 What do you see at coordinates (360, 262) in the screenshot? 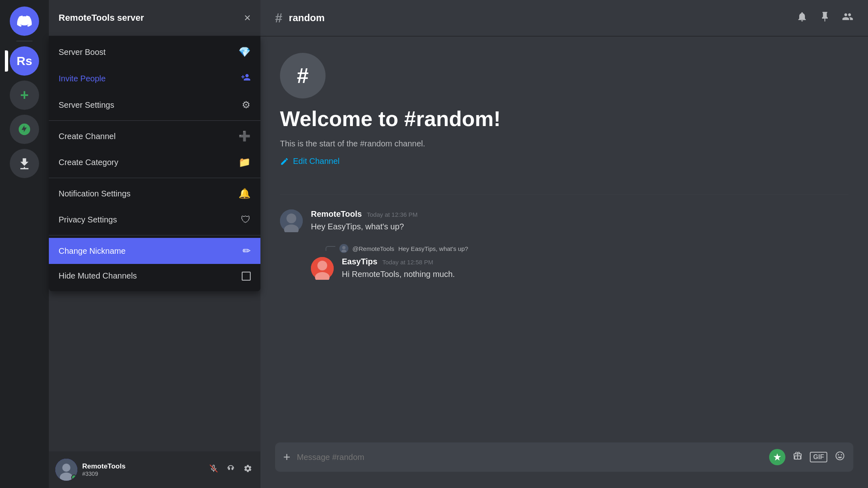
I see `message-author-easytips: EasyTips` at bounding box center [360, 262].